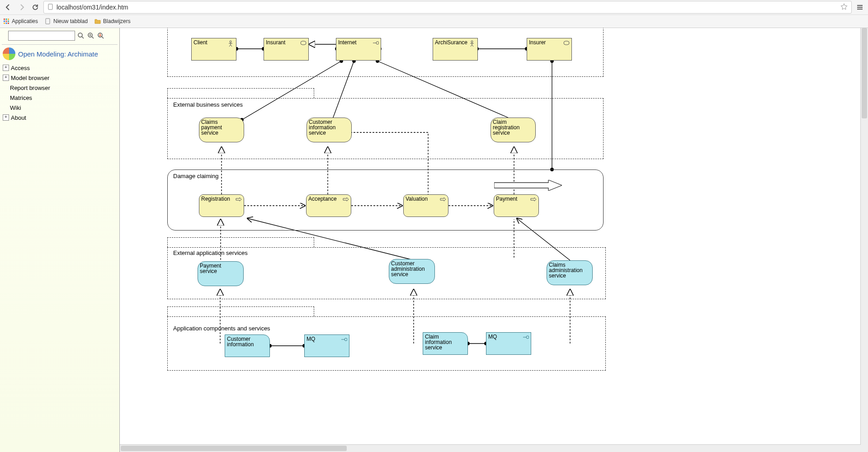 This screenshot has width=868, height=452. What do you see at coordinates (60, 68) in the screenshot?
I see `tree-item-access: +Access` at bounding box center [60, 68].